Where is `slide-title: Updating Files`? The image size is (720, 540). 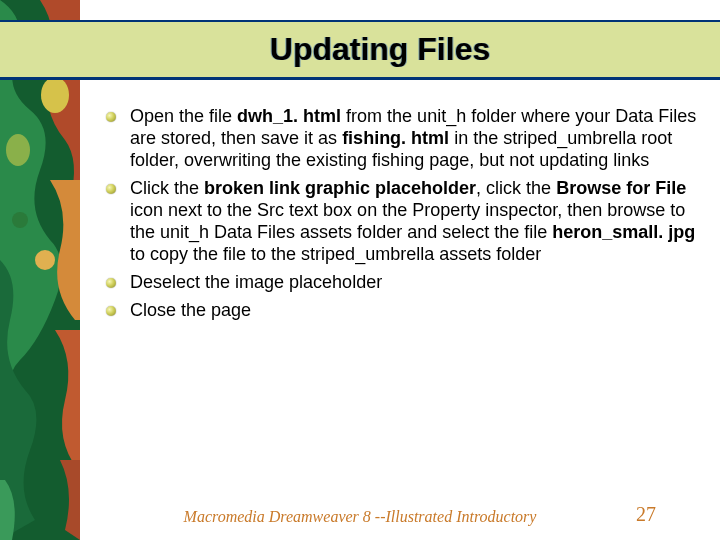 slide-title: Updating Files is located at coordinates (380, 50).